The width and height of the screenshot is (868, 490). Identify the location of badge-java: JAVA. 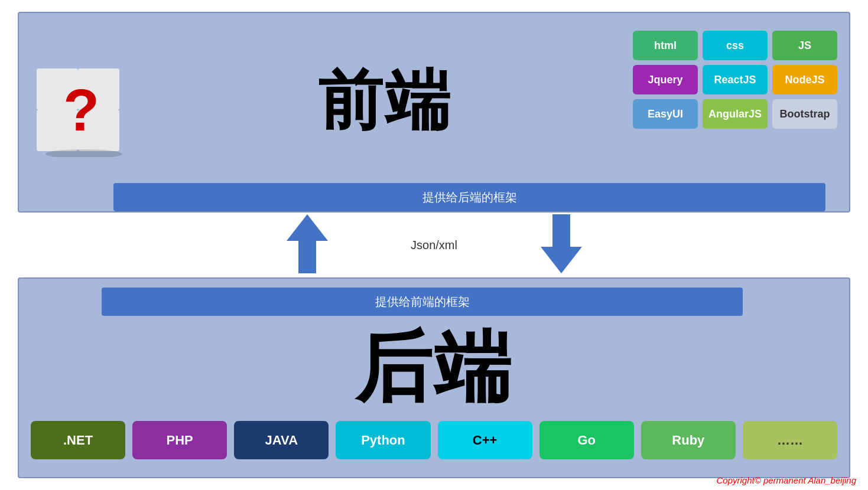
(281, 440).